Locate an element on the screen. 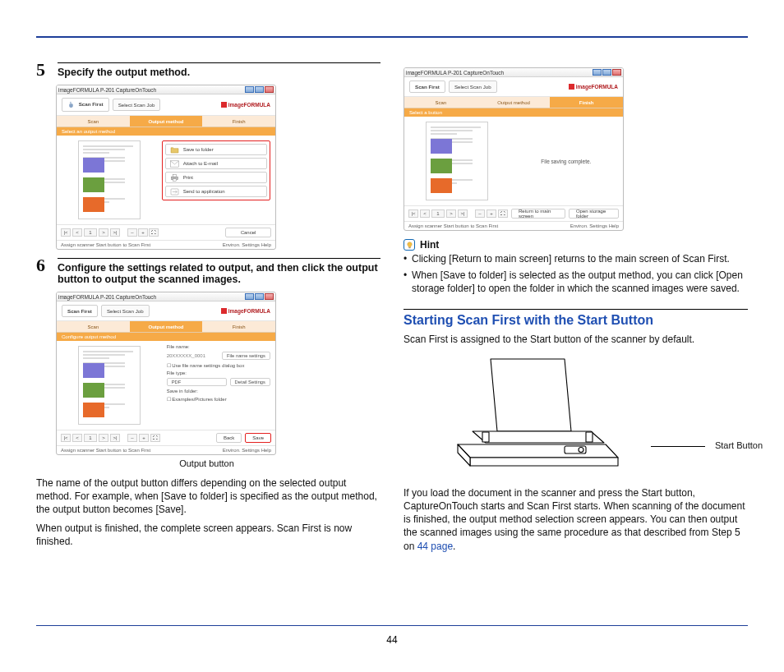  statusbar: Assign scanner Start button to Scan Firs… is located at coordinates (166, 450).